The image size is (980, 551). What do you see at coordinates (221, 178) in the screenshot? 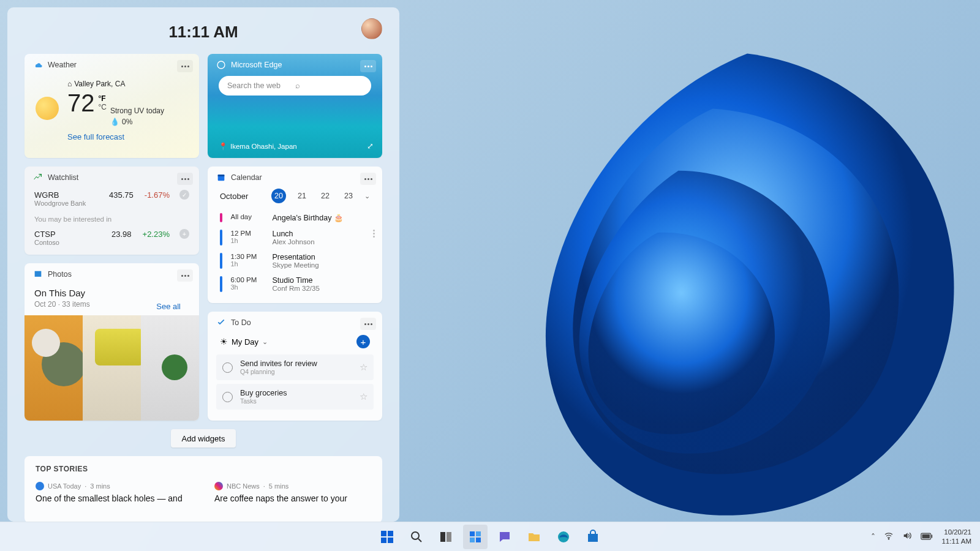
I see `calendar-icon` at bounding box center [221, 178].